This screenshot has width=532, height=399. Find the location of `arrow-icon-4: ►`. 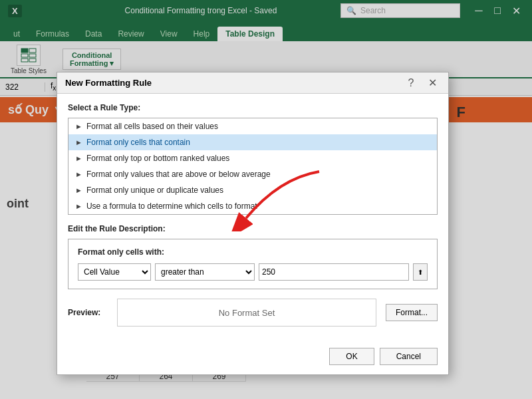

arrow-icon-4: ► is located at coordinates (78, 190).